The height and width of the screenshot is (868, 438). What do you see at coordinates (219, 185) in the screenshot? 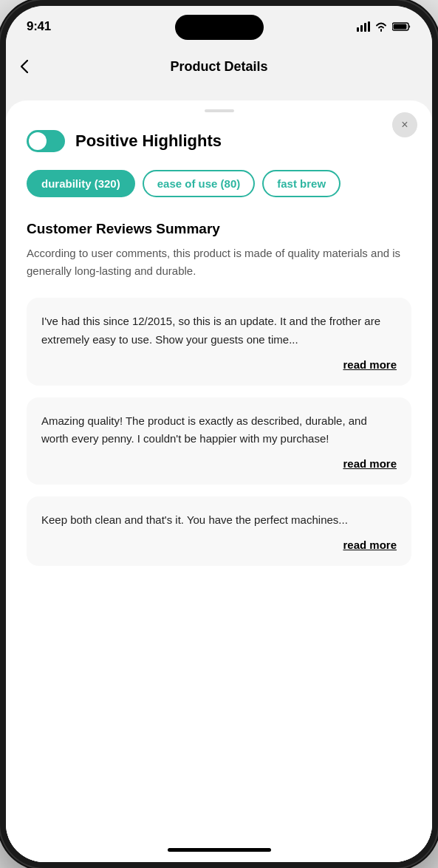
I see `filter-chips: durability (320) ease of use (80) fast b…` at bounding box center [219, 185].